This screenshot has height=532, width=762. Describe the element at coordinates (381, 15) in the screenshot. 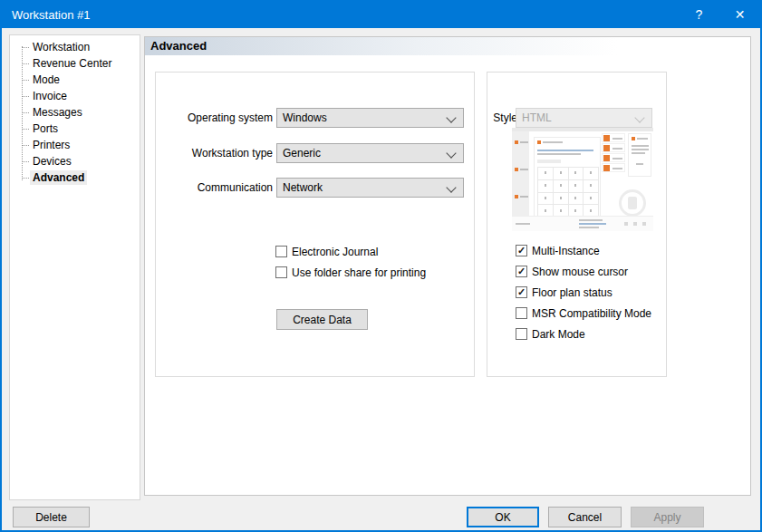

I see `titlebar: Workstation #1 ? ✕` at that location.